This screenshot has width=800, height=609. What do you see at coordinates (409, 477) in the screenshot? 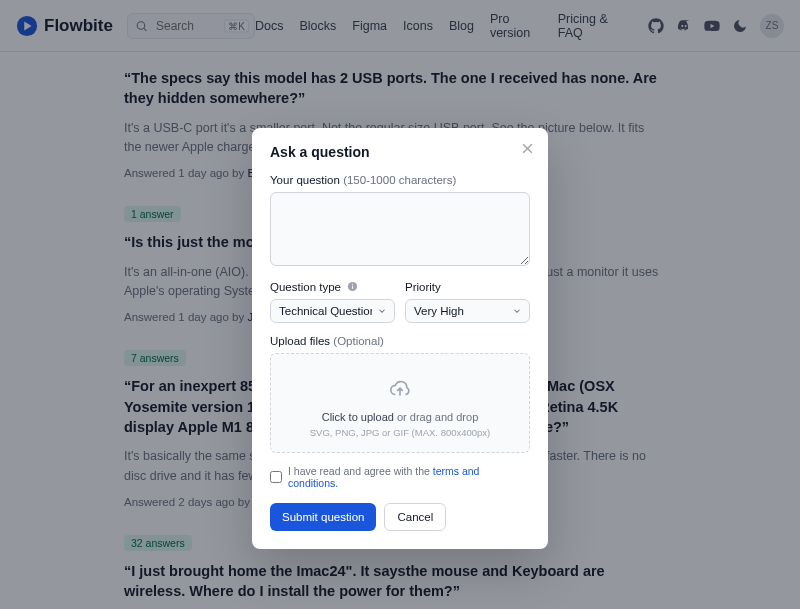
I see `terms-text: I have read and agree with the terms and…` at bounding box center [409, 477].